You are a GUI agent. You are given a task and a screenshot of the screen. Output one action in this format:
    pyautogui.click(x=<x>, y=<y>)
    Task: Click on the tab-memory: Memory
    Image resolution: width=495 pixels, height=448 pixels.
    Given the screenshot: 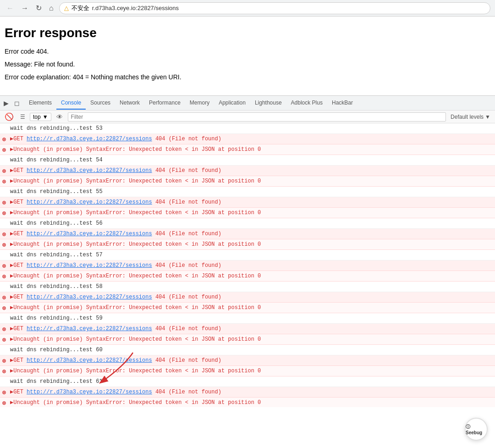 What is the action you would take?
    pyautogui.click(x=200, y=103)
    